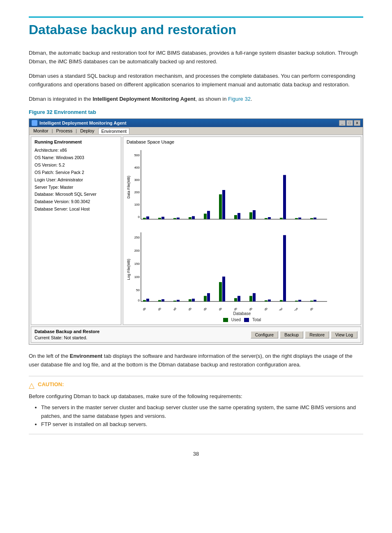 The image size is (392, 533). Describe the element at coordinates (196, 100) in the screenshot. I see `body-para3: Dbman is integrated in the Intelligent D…` at that location.